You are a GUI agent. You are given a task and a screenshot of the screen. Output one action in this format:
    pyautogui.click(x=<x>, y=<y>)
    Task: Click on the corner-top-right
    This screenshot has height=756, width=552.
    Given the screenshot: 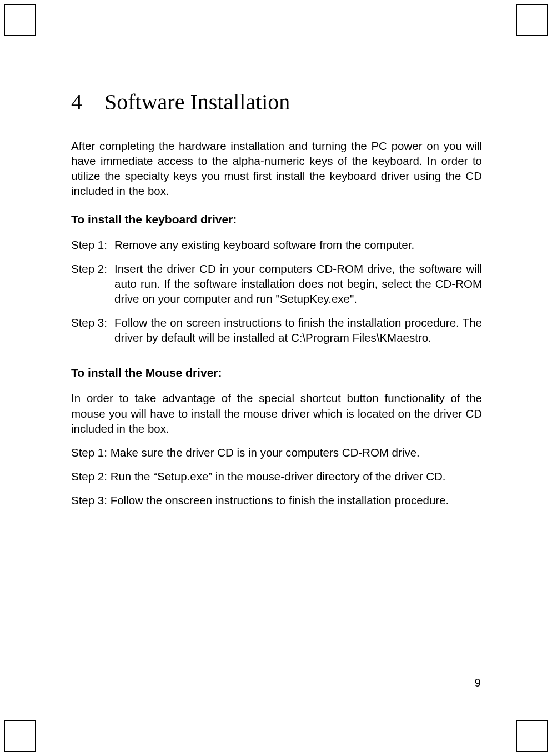 What is the action you would take?
    pyautogui.click(x=532, y=20)
    